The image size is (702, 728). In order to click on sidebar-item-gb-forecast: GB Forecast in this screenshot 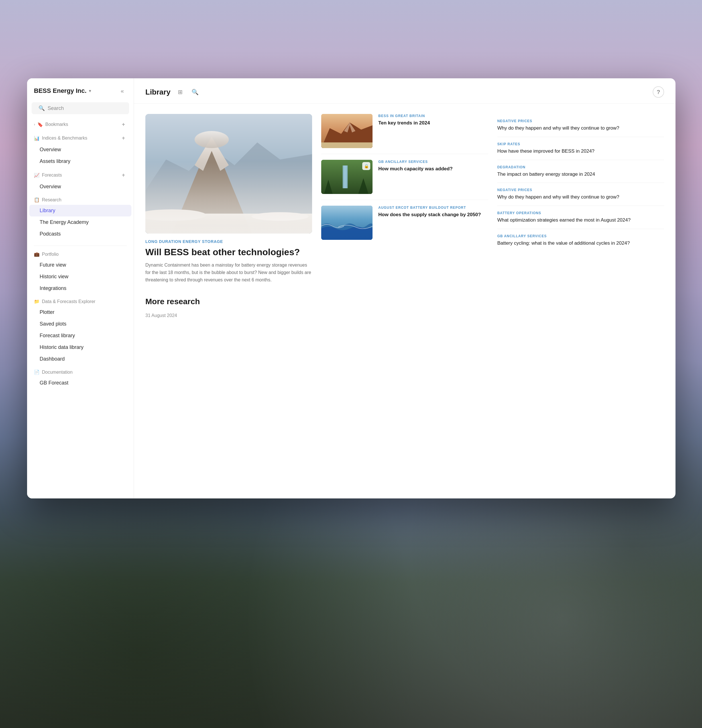, I will do `click(80, 383)`.